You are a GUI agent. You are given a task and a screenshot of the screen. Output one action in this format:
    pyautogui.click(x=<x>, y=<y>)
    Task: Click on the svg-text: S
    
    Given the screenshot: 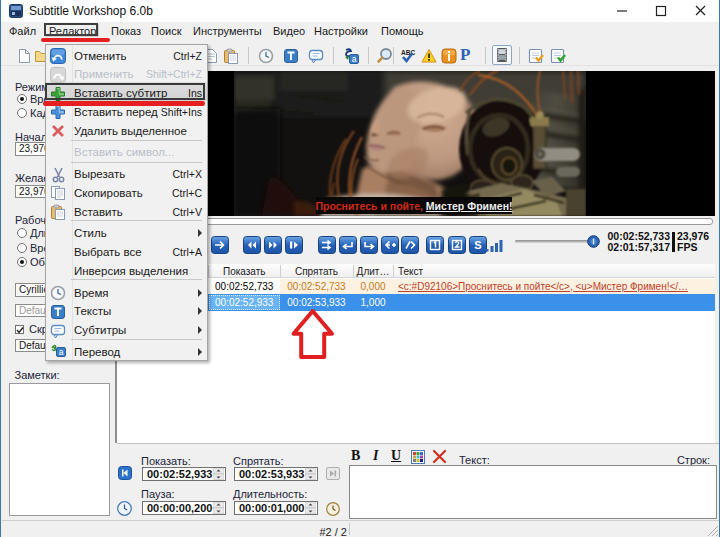 What is the action you would take?
    pyautogui.click(x=478, y=245)
    